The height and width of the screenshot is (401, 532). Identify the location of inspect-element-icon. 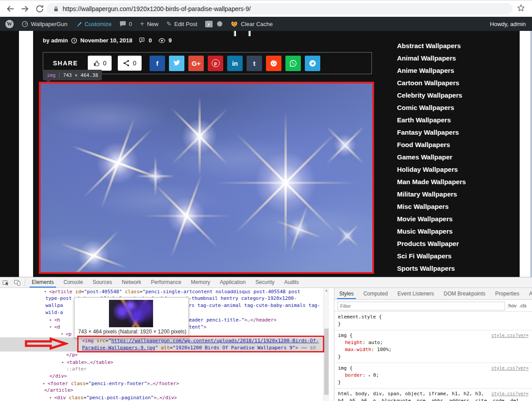
(6, 283).